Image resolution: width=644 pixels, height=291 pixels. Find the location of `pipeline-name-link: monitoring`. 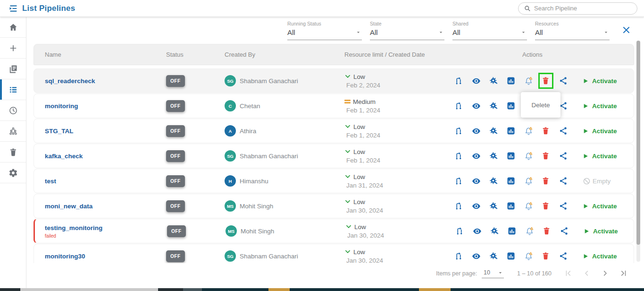

pipeline-name-link: monitoring is located at coordinates (61, 106).